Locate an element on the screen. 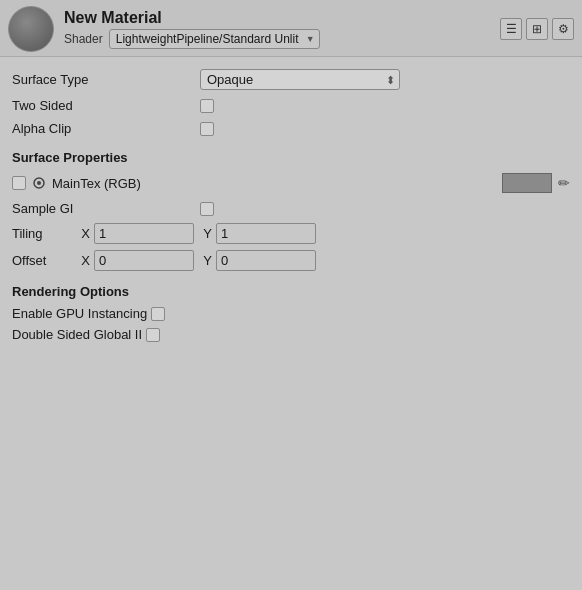  tiling-y-axis-label: Y is located at coordinates (205, 234).